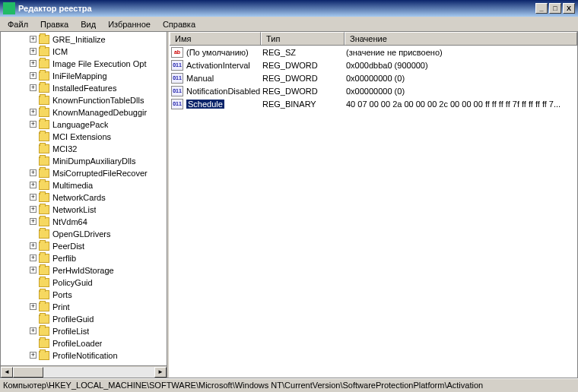 The width and height of the screenshot is (578, 392). What do you see at coordinates (71, 331) in the screenshot?
I see `tree-label: ProfileList` at bounding box center [71, 331].